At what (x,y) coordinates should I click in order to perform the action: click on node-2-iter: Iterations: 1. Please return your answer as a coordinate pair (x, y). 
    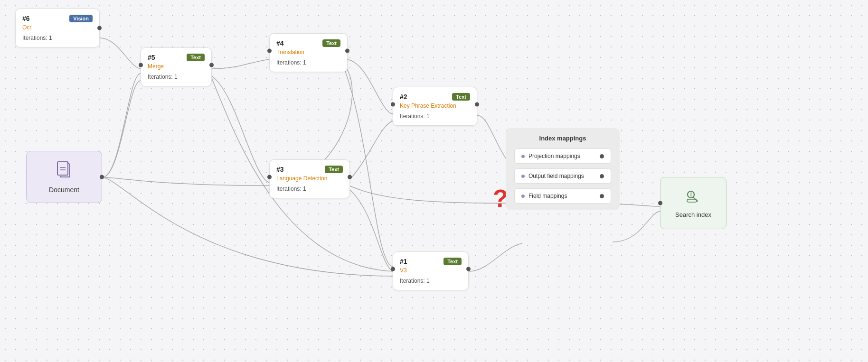
    Looking at the image, I should click on (435, 116).